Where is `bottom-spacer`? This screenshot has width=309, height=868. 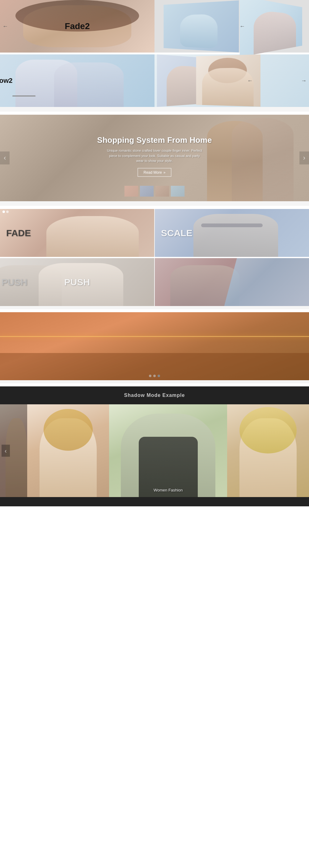
bottom-spacer is located at coordinates (154, 502).